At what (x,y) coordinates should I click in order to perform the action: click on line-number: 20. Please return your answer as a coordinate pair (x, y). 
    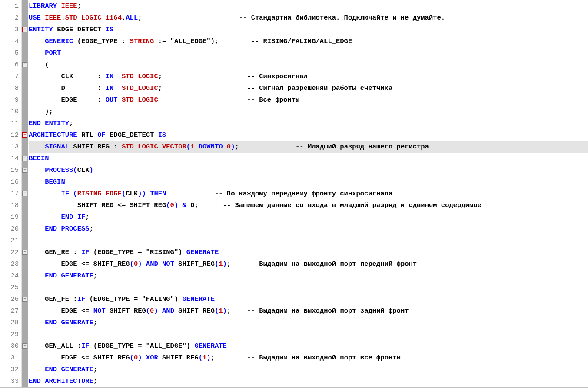
    Looking at the image, I should click on (10, 229).